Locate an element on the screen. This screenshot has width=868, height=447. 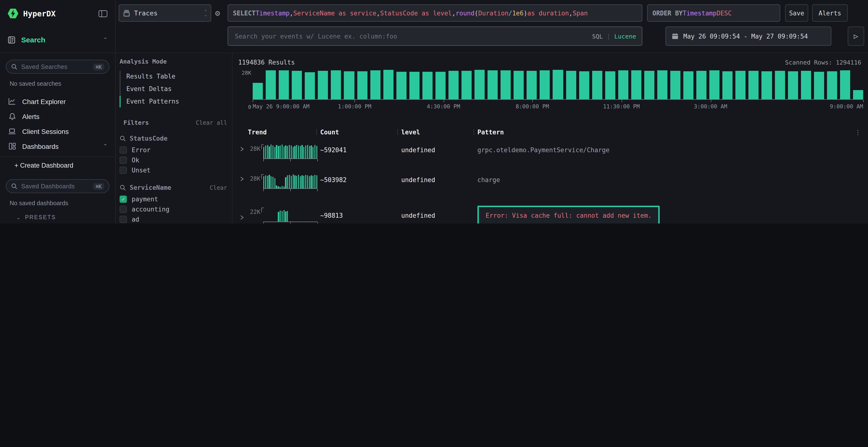
table-row: 22K~98813undefinedError: Visa cache full… is located at coordinates (549, 213).